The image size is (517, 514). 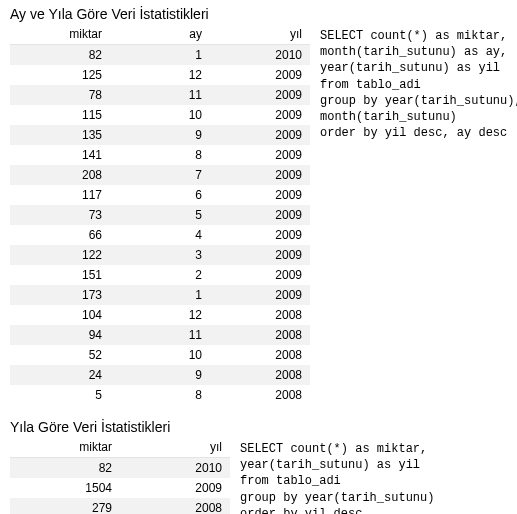 What do you see at coordinates (160, 135) in the screenshot?
I see `table-row: 13592009` at bounding box center [160, 135].